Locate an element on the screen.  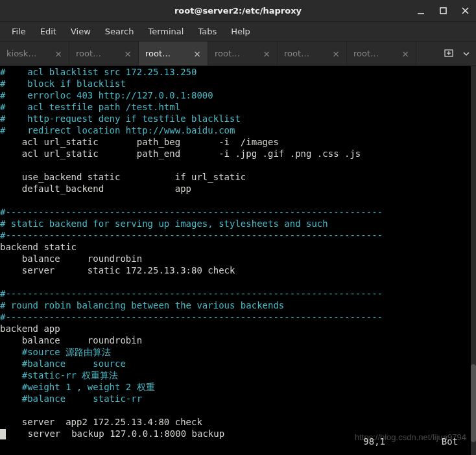
minimize-button is located at coordinates (421, 11).